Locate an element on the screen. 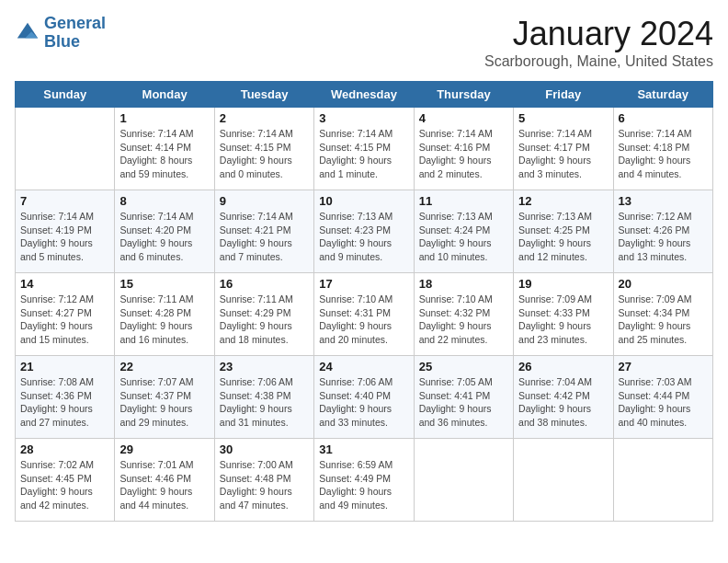 This screenshot has height=563, width=728. calendar-cell: 29Sunrise: 7:01 AM Sunset: 4:46 PM Dayli… is located at coordinates (165, 480).